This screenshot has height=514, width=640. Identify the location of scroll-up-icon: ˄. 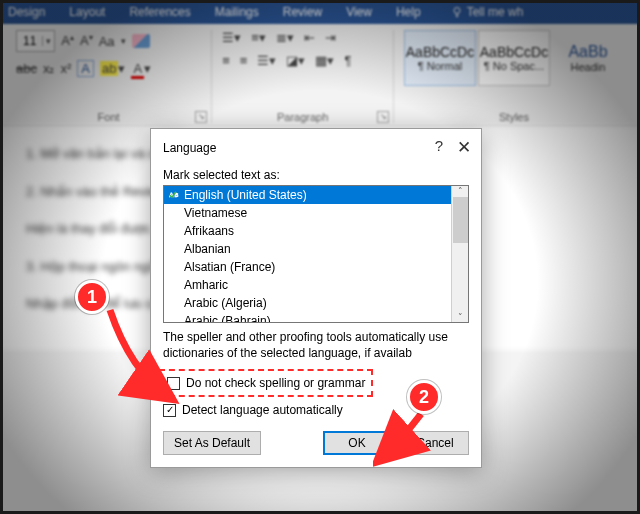
(460, 191).